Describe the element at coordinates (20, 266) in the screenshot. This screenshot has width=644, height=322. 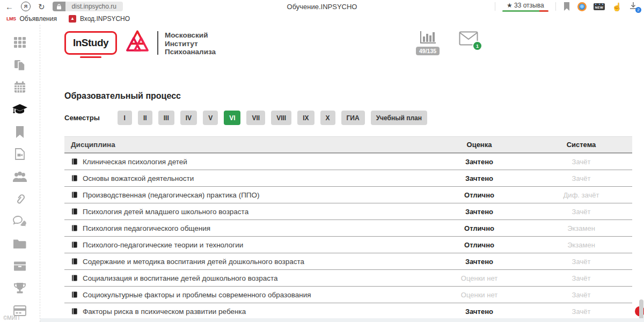
I see `archive-icon` at that location.